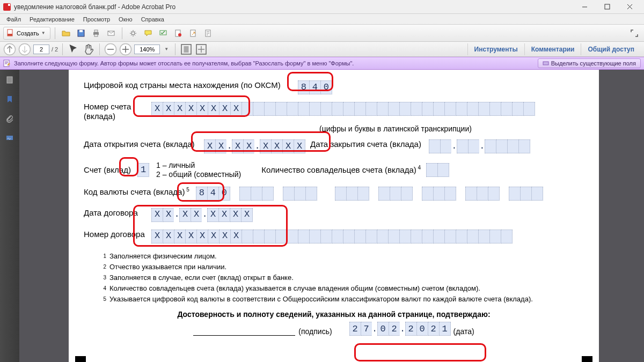  I want to click on zoom-out-button, so click(111, 49).